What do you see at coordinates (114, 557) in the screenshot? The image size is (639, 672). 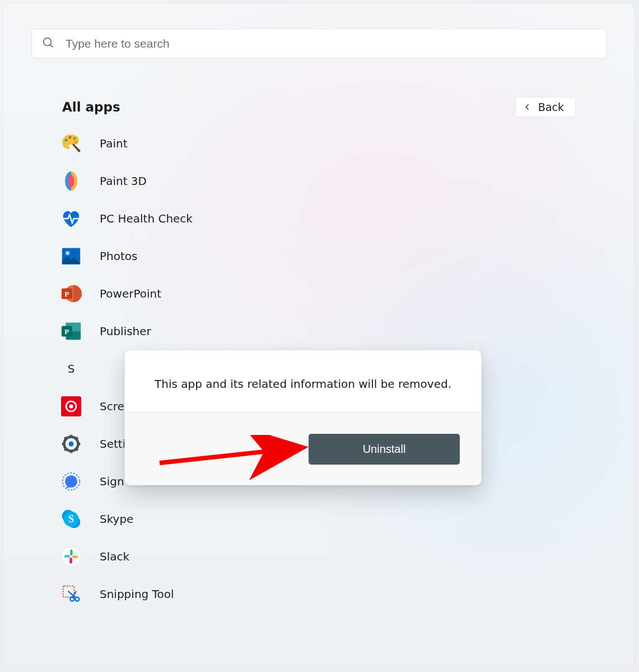 I see `app-label: Slack` at bounding box center [114, 557].